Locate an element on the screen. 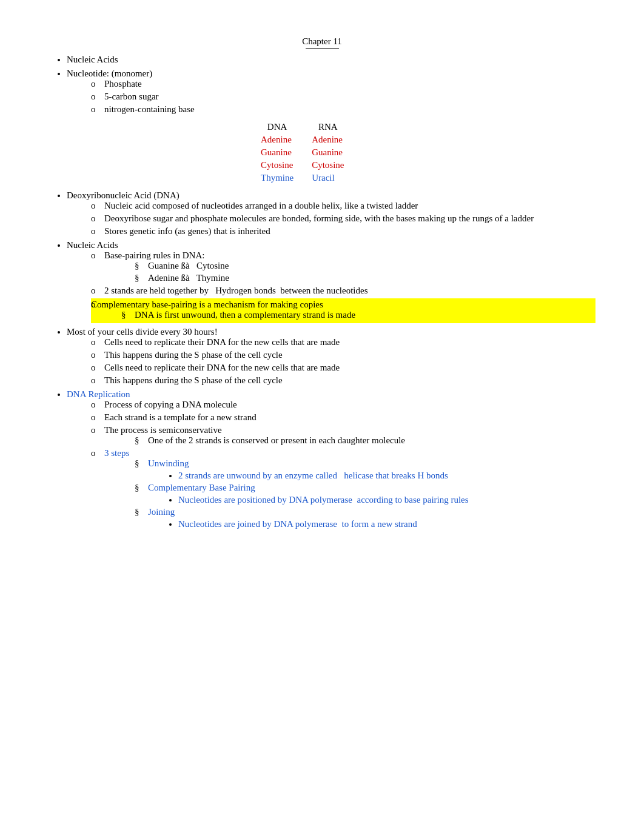  sub-item-nitrogen: nitrogen-containing base is located at coordinates (343, 109).